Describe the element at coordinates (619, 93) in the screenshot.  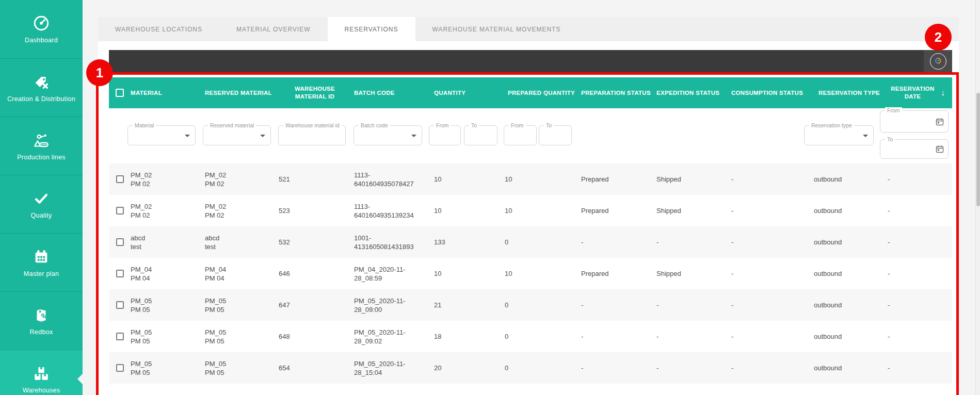
I see `column-header: PREPARATION STATUS` at that location.